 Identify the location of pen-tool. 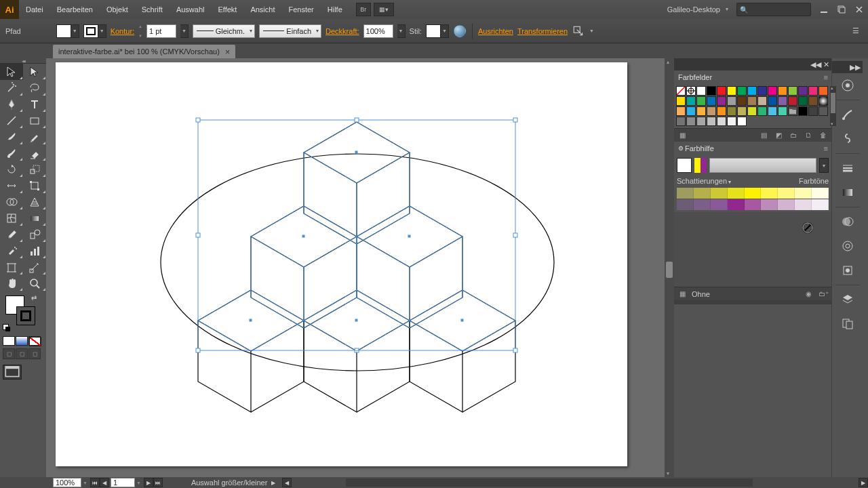
(12, 104).